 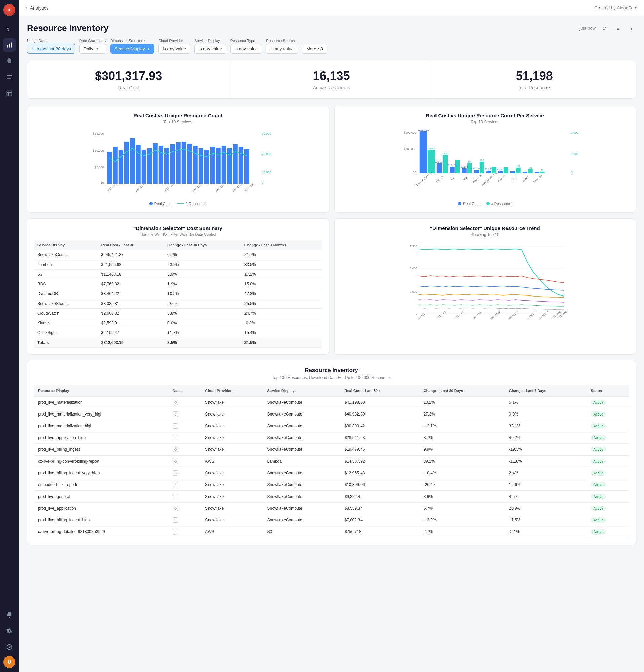 I want to click on logo, so click(x=10, y=10).